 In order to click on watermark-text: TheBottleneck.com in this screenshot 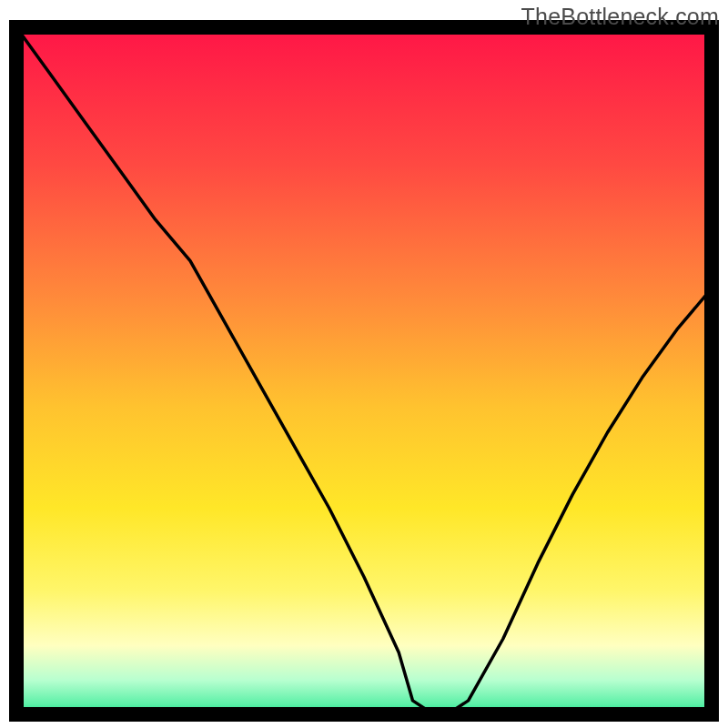, I will do `click(621, 16)`.